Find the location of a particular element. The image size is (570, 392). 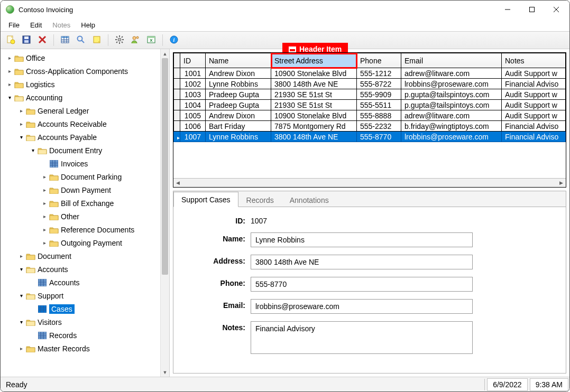

toolbar-find-button is located at coordinates (81, 40).